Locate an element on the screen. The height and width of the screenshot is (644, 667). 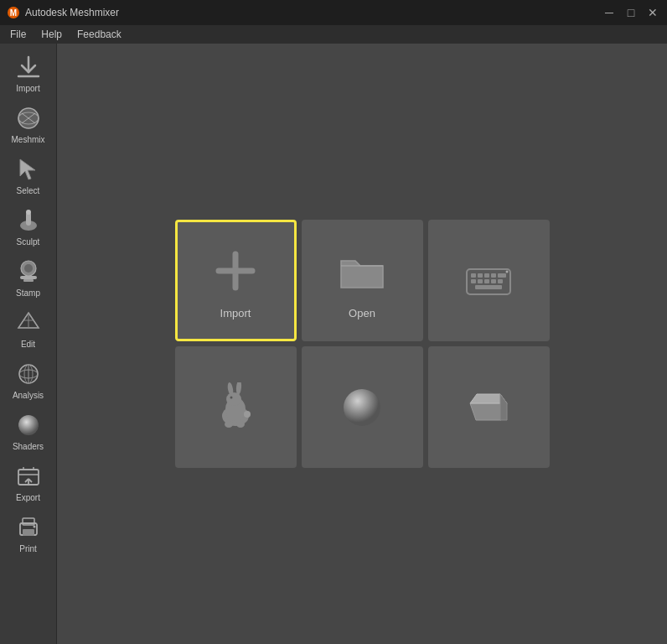
tile-open: Open is located at coordinates (362, 280).